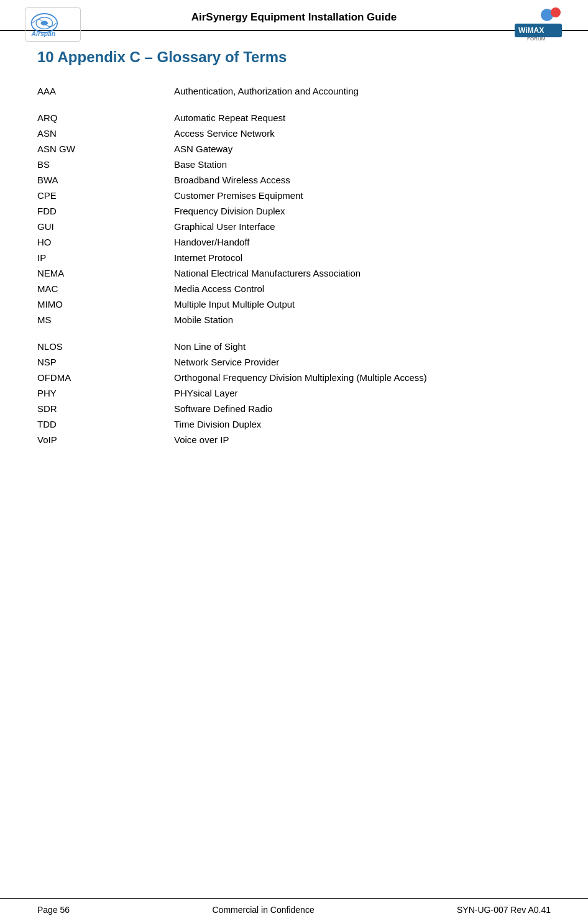  What do you see at coordinates (294, 910) in the screenshot?
I see `footer: Page 56 Commercial in Confidence SYN-UG-…` at bounding box center [294, 910].